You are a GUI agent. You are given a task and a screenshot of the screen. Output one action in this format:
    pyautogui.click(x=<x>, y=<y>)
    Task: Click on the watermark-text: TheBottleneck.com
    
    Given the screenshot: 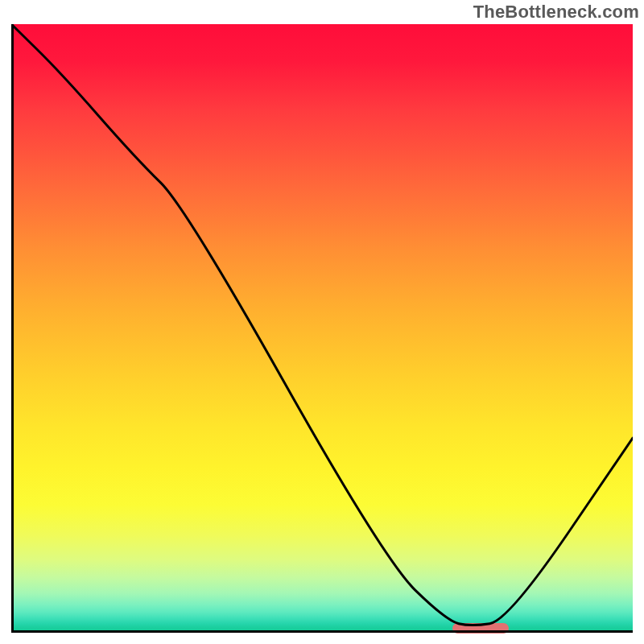 What is the action you would take?
    pyautogui.click(x=556, y=12)
    